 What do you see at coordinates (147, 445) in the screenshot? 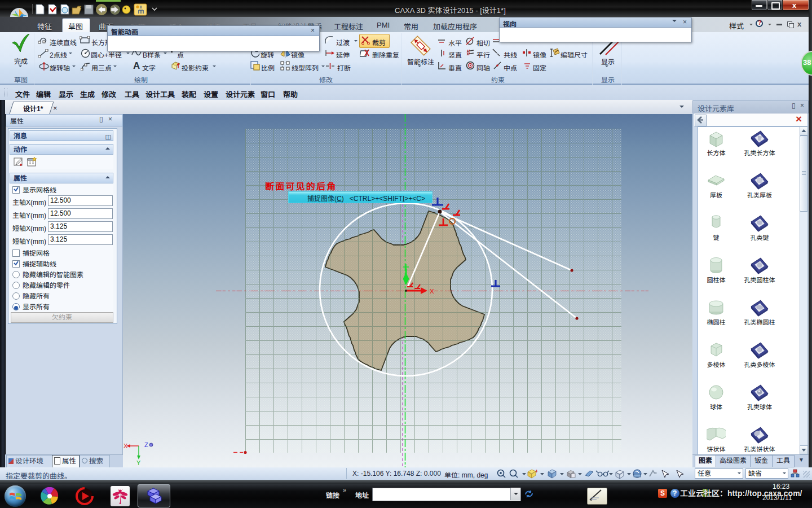
I see `svg-text: Z` at bounding box center [147, 445].